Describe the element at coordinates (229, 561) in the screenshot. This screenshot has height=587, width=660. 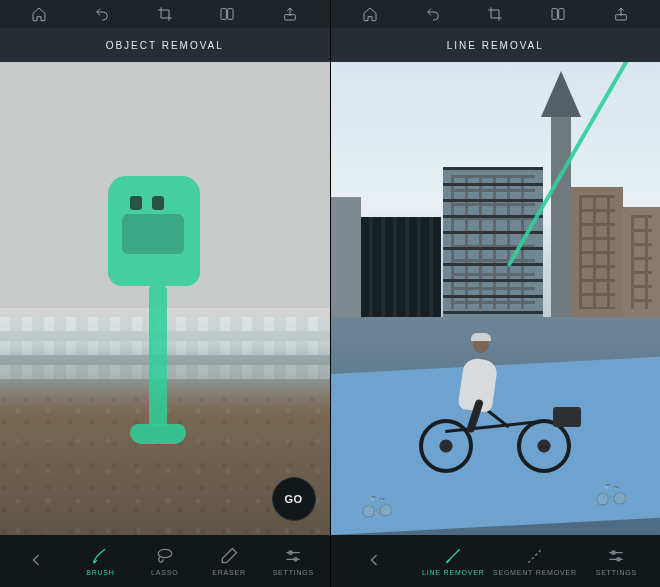
I see `tool-eraser: ERASER` at that location.